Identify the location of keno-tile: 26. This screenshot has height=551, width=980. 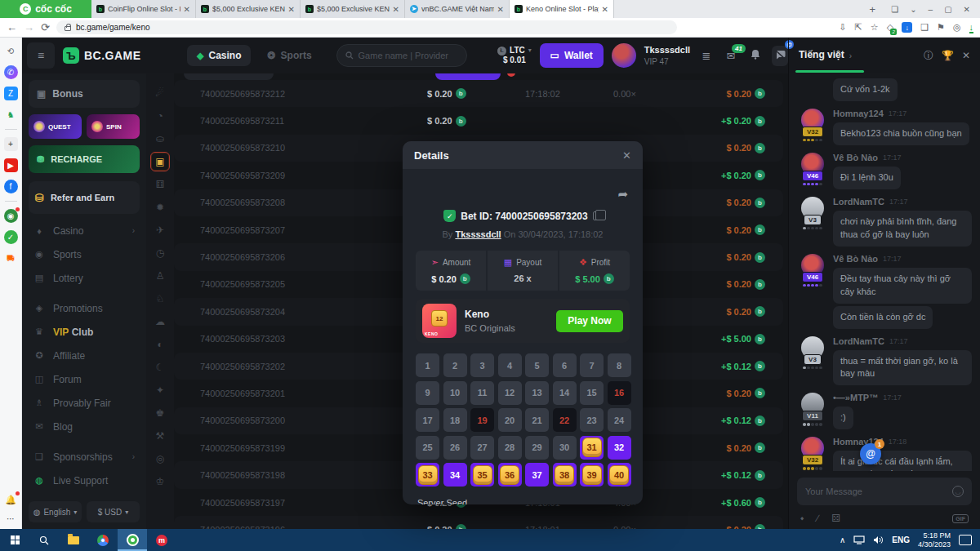
(456, 447).